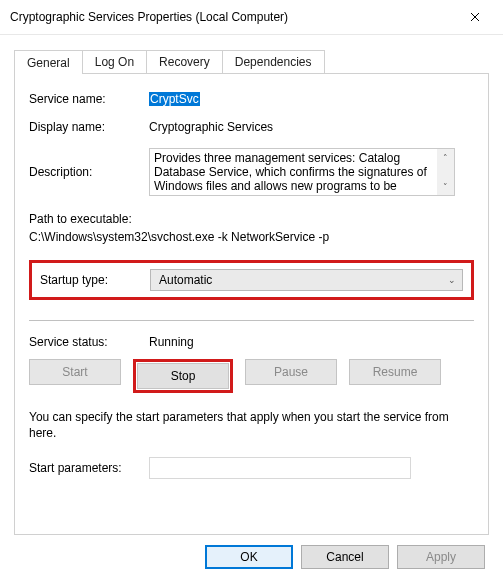  What do you see at coordinates (252, 280) in the screenshot?
I see `startup-type-highlight: Startup type: Automatic ⌄` at bounding box center [252, 280].